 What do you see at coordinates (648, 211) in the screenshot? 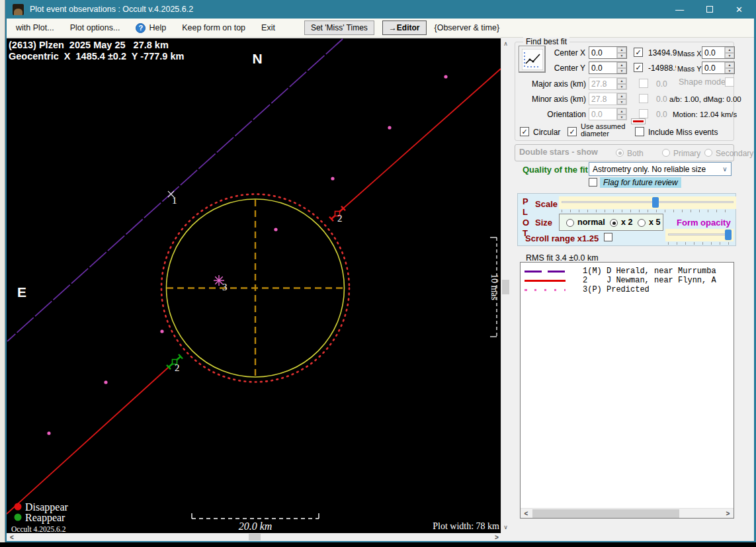
I see `scale-slider-ticks` at bounding box center [648, 211].